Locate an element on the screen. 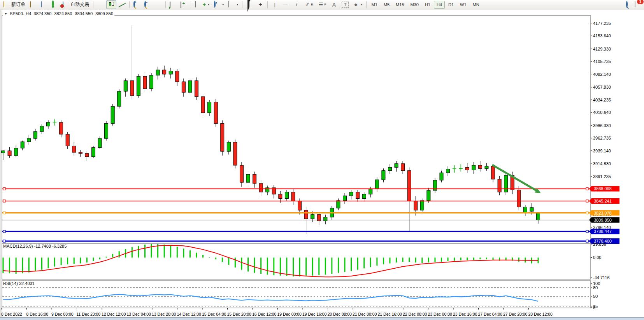 The width and height of the screenshot is (644, 320). plus-icon: + is located at coordinates (204, 5).